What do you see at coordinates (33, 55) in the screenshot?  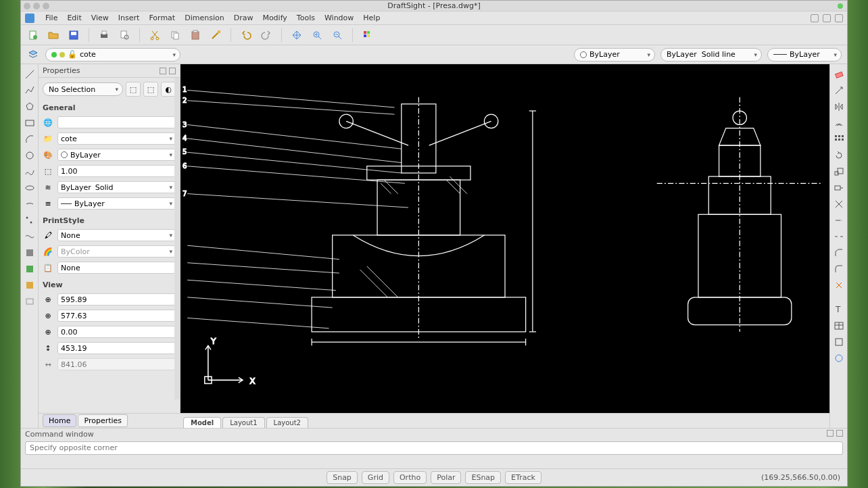 I see `layer-manager-button` at bounding box center [33, 55].